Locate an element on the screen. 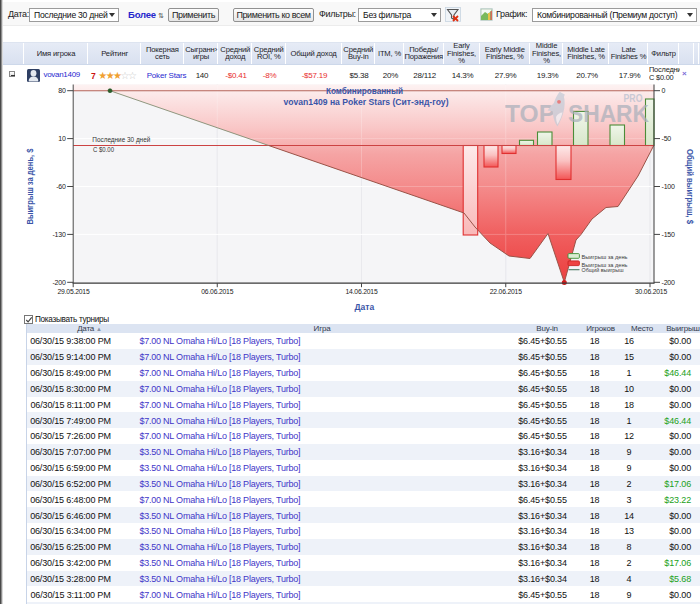 Image resolution: width=700 pixels, height=604 pixels. svg-text: -100 is located at coordinates (669, 186).